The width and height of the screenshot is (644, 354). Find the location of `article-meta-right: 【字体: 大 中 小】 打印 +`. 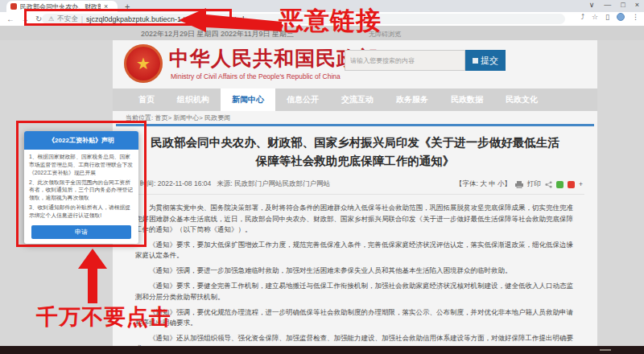

article-meta-right: 【字体: 大 中 小】 打印 + is located at coordinates (519, 184).